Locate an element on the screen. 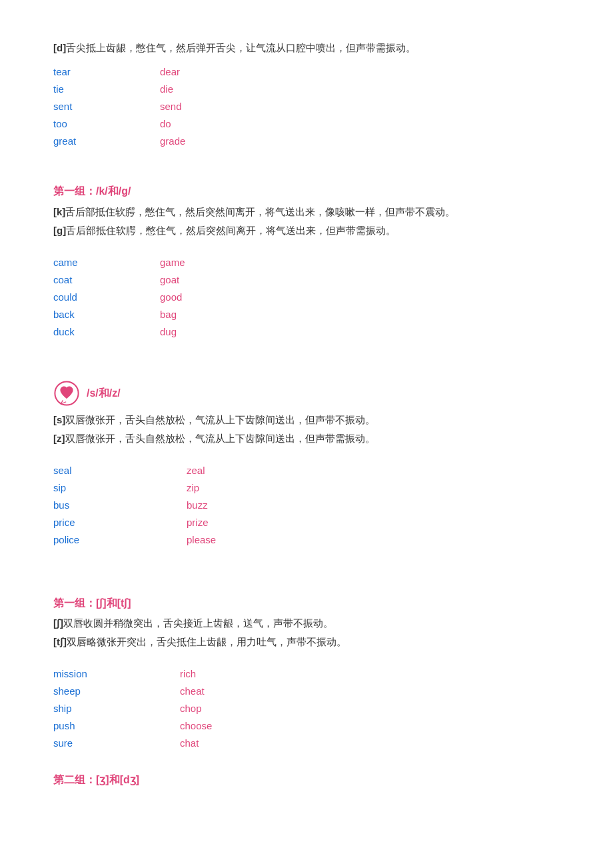  word-left: tie is located at coordinates (100, 89).